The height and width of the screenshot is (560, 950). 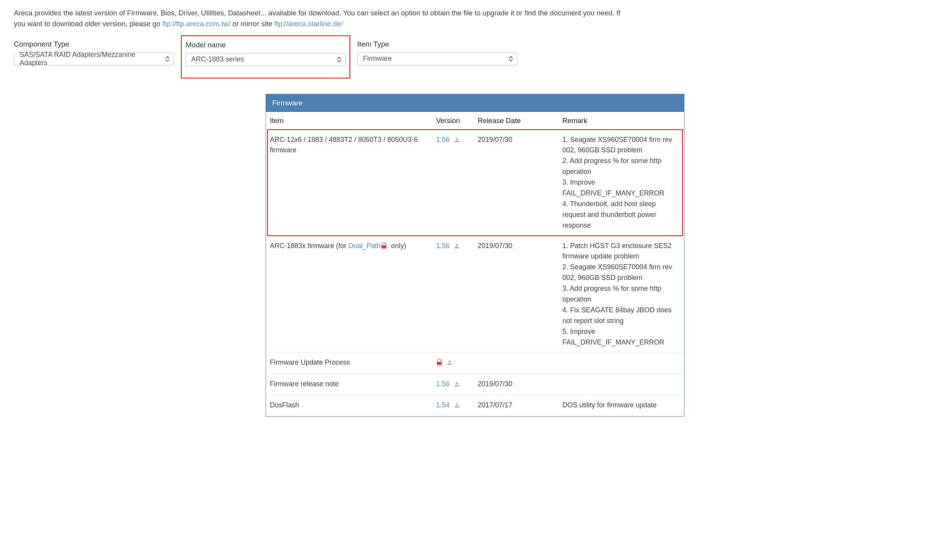 What do you see at coordinates (309, 24) in the screenshot?
I see `ftp-link-mirror: ftp://areca.starline.de/` at bounding box center [309, 24].